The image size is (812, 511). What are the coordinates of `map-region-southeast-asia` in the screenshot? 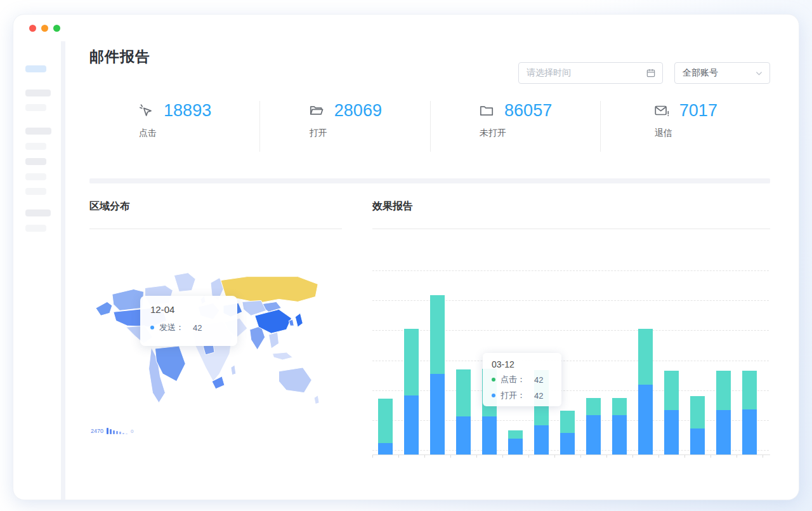 It's located at (274, 340).